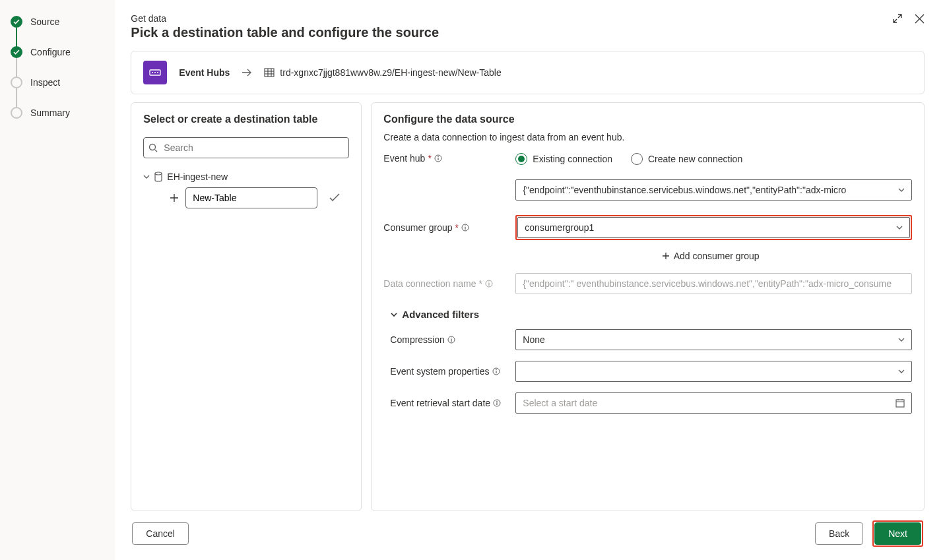 The height and width of the screenshot is (560, 943). What do you see at coordinates (153, 148) in the screenshot?
I see `search-icon` at bounding box center [153, 148].